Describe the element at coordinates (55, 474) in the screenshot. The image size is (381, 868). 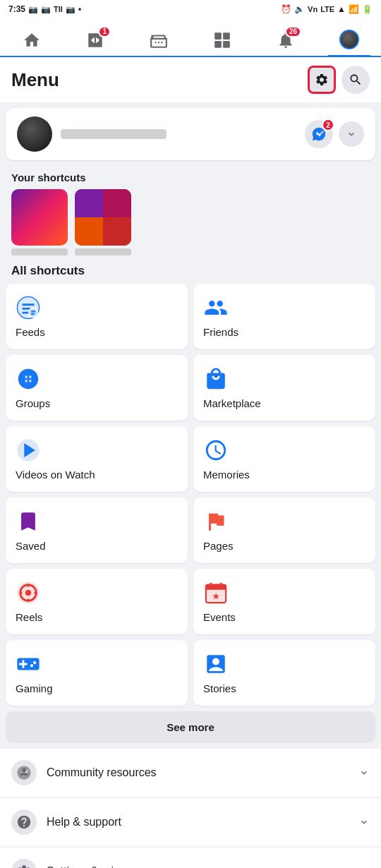
I see `videos-on-watch-label: Videos on Watch` at that location.